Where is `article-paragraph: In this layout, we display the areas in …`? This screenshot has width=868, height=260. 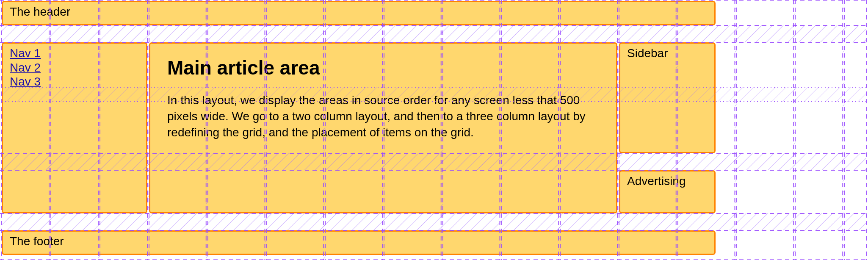
article-paragraph: In this layout, we display the areas in … is located at coordinates (383, 116).